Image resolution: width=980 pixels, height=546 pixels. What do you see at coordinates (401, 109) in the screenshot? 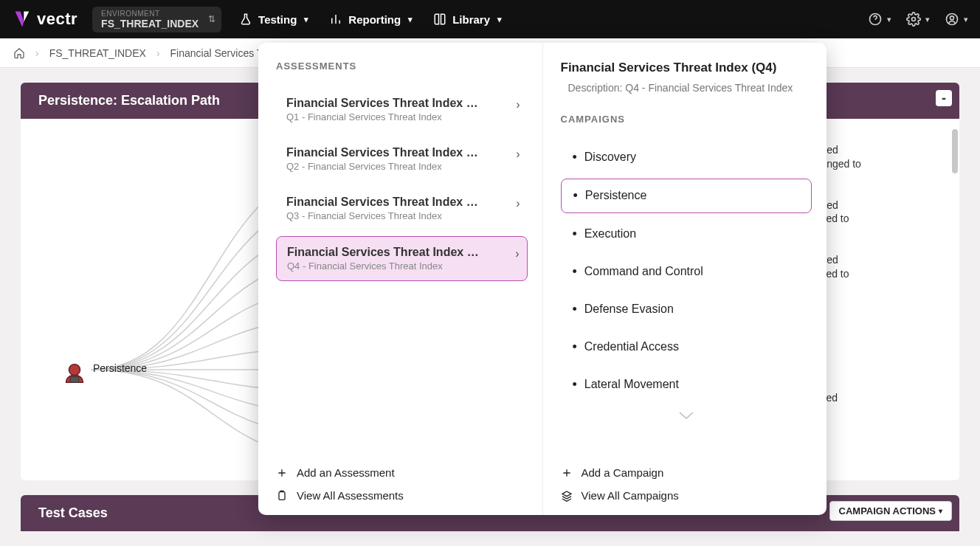
I see `assessment-item-q1: Financial Services Threat Index (Q… Q1 -…` at bounding box center [401, 109].